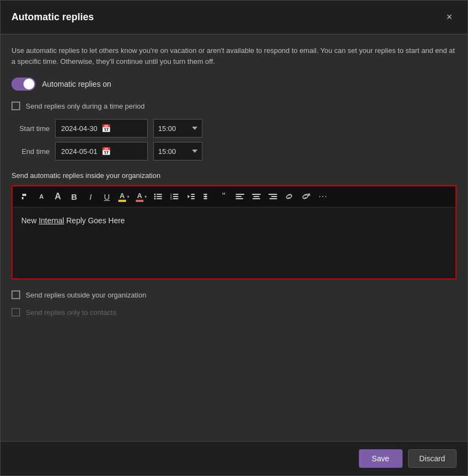  I want to click on automatic-replies-toggle, so click(23, 84).